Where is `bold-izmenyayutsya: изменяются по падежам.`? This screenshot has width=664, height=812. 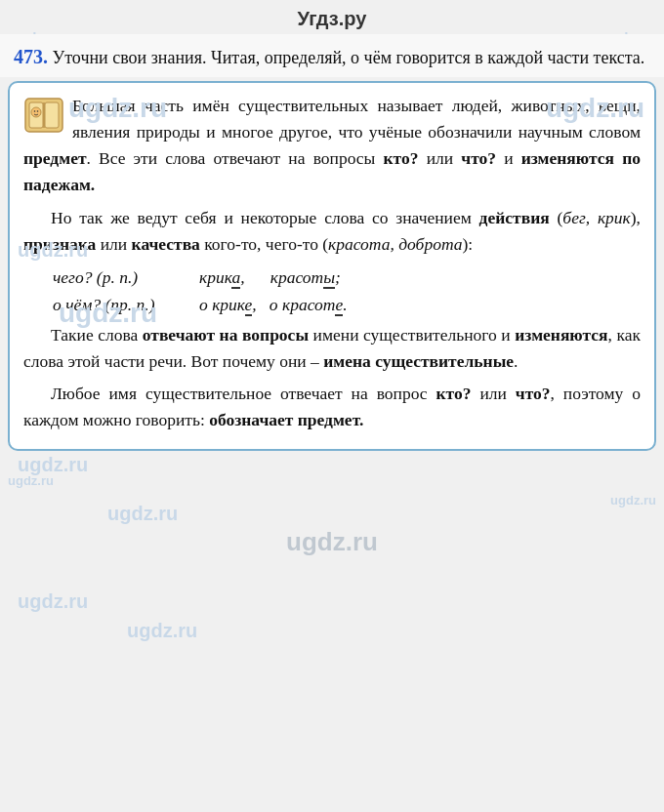 bold-izmenyayutsya: изменяются по падежам. is located at coordinates (332, 172).